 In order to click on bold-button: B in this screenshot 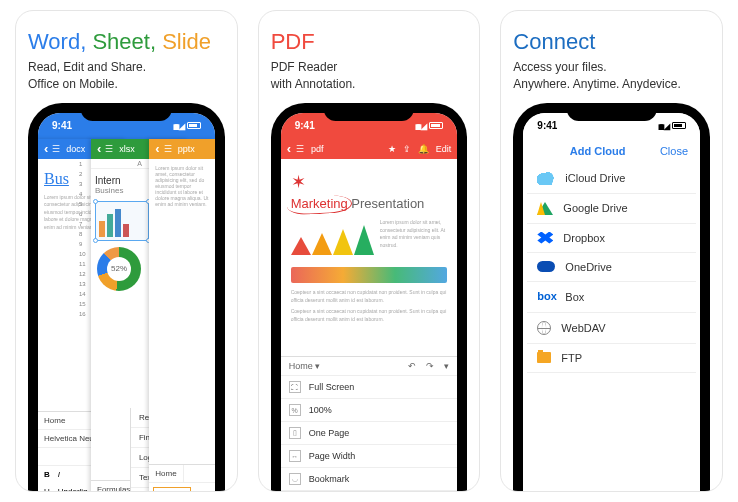, I will do `click(47, 474)`.